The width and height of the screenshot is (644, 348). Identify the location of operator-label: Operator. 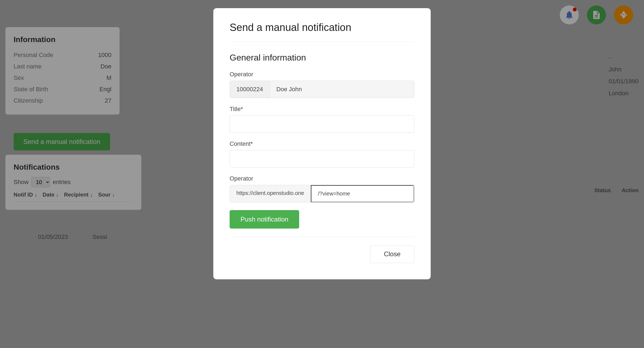
(322, 74).